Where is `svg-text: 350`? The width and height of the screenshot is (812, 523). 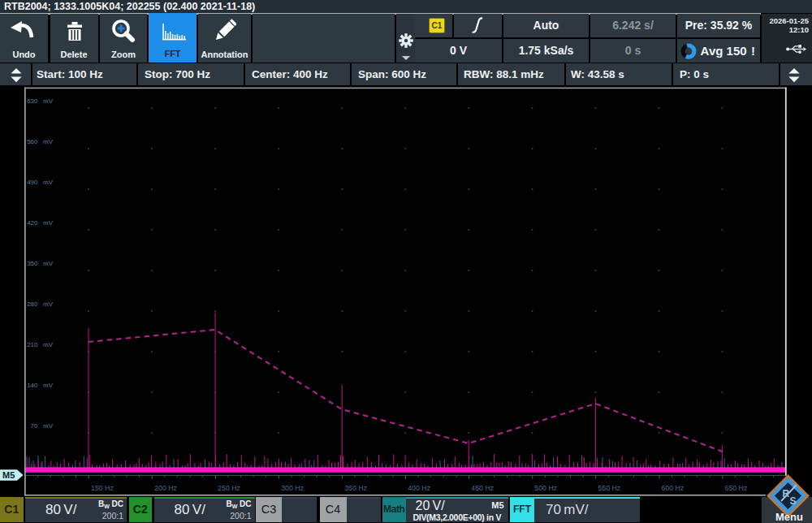 svg-text: 350 is located at coordinates (32, 263).